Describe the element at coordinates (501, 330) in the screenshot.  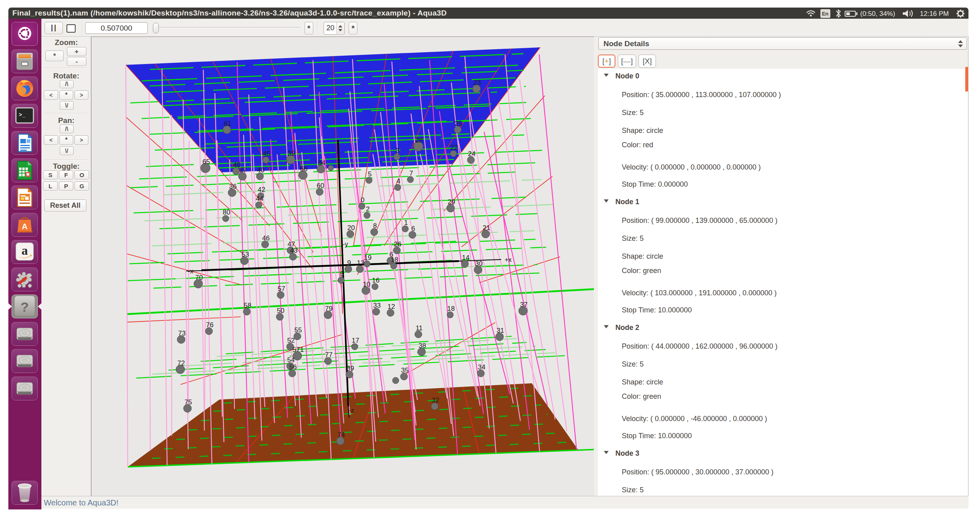
I see `svg-text: 31` at that location.